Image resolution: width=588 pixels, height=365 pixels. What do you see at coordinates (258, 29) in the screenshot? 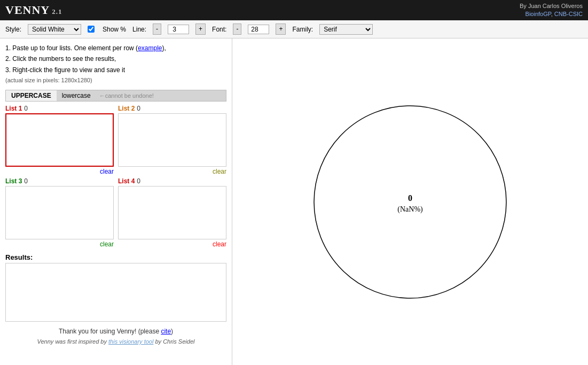
I see `font-value-input` at bounding box center [258, 29].